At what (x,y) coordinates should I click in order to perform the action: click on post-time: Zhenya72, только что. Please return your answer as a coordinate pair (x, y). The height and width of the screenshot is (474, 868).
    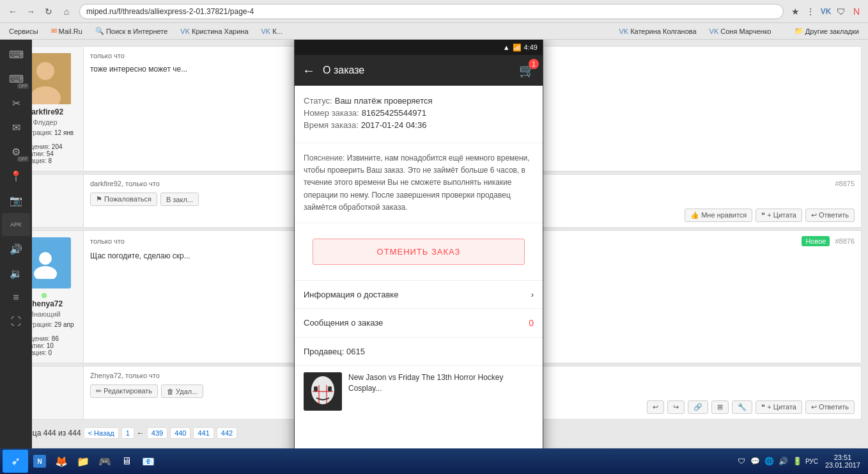
    Looking at the image, I should click on (125, 375).